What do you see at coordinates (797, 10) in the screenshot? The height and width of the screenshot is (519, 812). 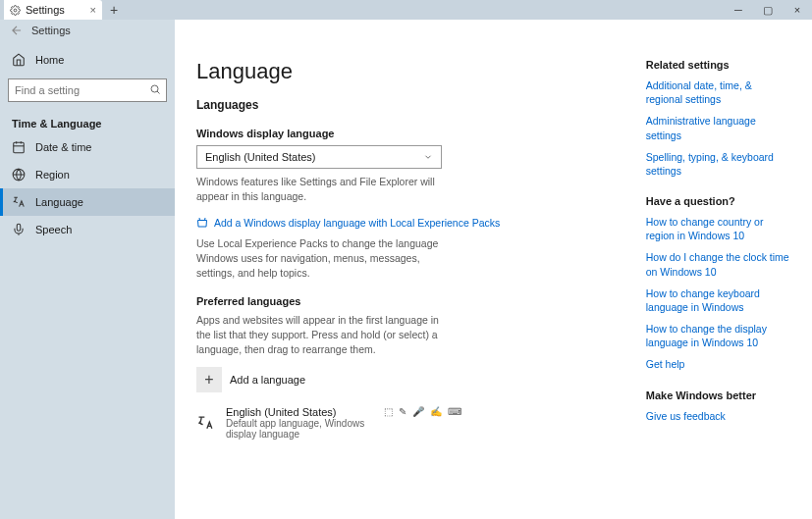 I see `close-button: ×` at bounding box center [797, 10].